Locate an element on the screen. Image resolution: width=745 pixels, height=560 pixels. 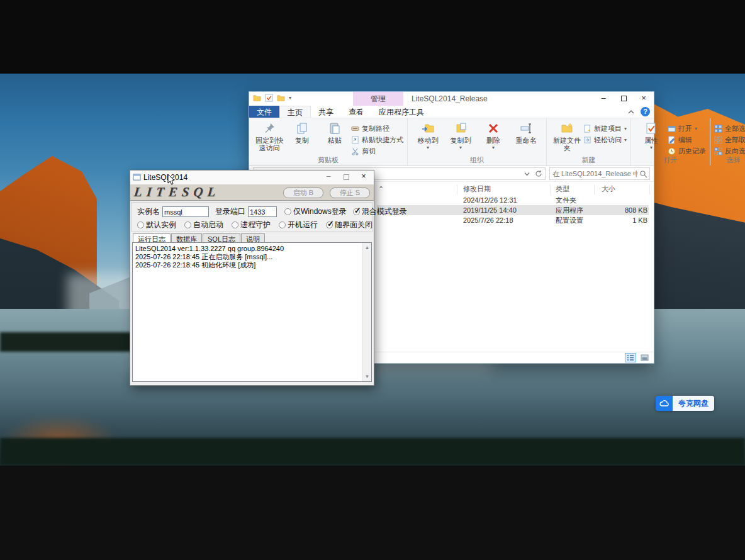
invert-selection-icon is located at coordinates (719, 151).